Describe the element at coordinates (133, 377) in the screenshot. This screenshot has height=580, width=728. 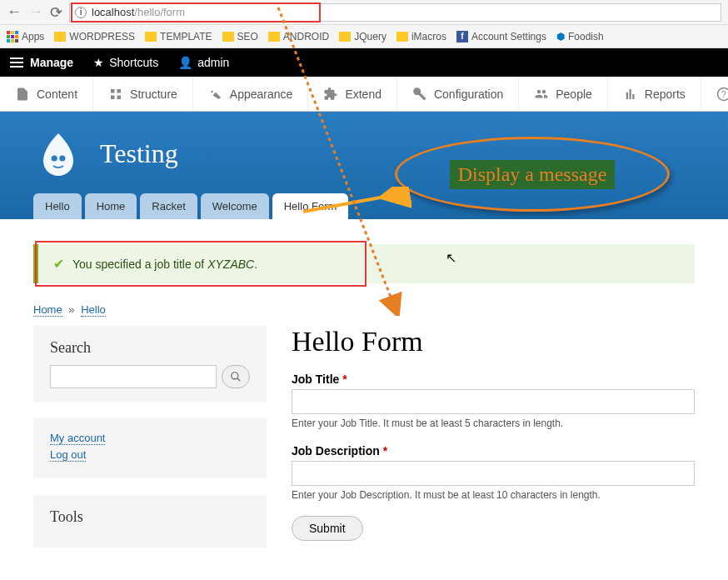
I see `search-input` at that location.